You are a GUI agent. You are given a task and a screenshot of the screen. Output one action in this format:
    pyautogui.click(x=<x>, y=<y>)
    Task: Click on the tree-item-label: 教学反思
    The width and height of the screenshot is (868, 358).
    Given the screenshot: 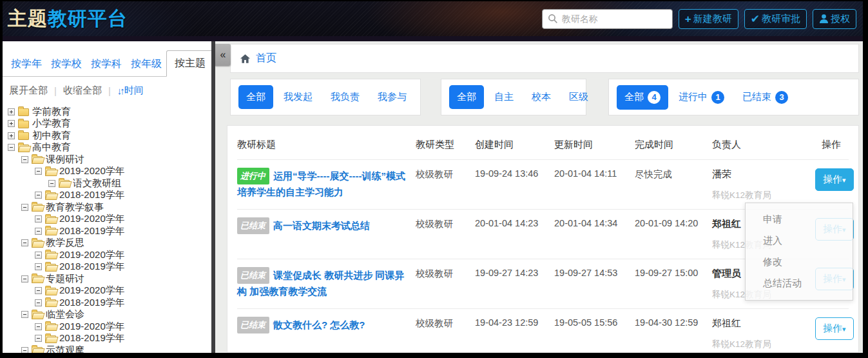 What is the action you would take?
    pyautogui.click(x=65, y=243)
    